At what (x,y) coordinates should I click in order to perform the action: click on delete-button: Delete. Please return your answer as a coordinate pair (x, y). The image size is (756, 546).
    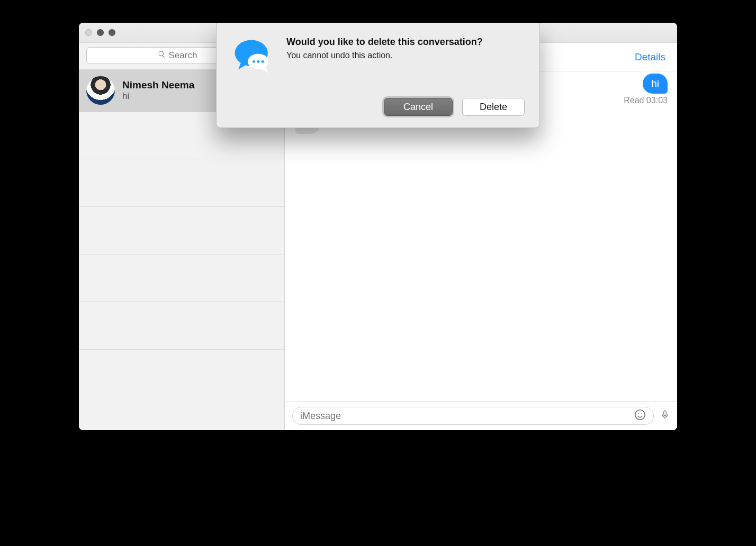
    Looking at the image, I should click on (493, 107).